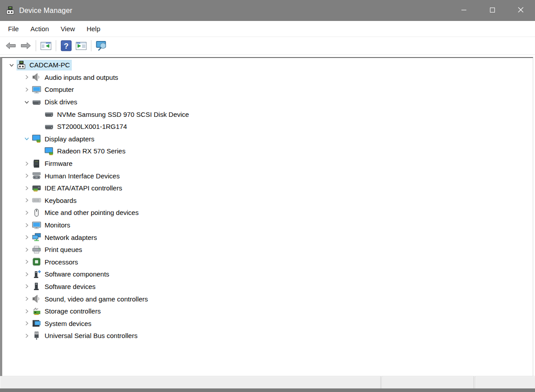 This screenshot has width=535, height=392. I want to click on tree-row: Keyboards, so click(268, 201).